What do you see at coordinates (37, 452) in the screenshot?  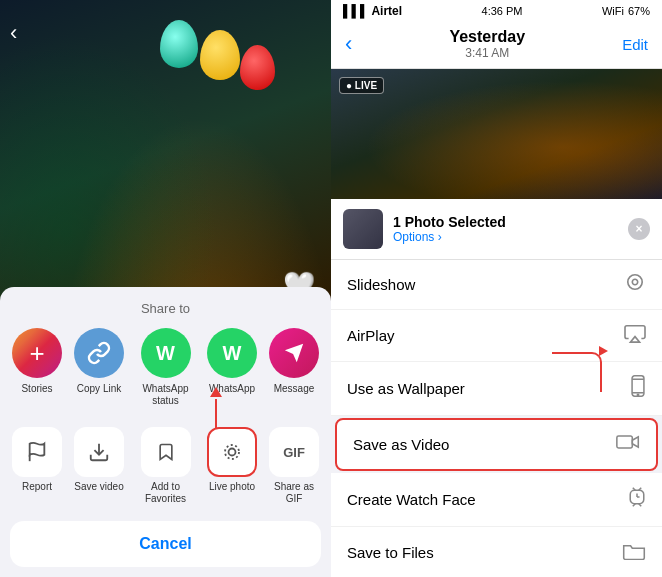 I see `report-icon-box` at bounding box center [37, 452].